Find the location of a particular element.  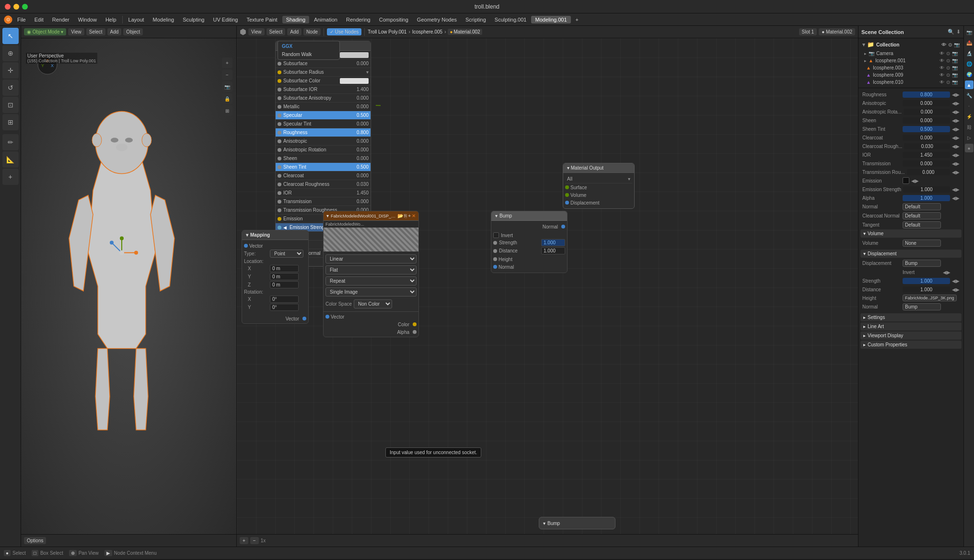

workspace-rendering: Rendering is located at coordinates (359, 20).